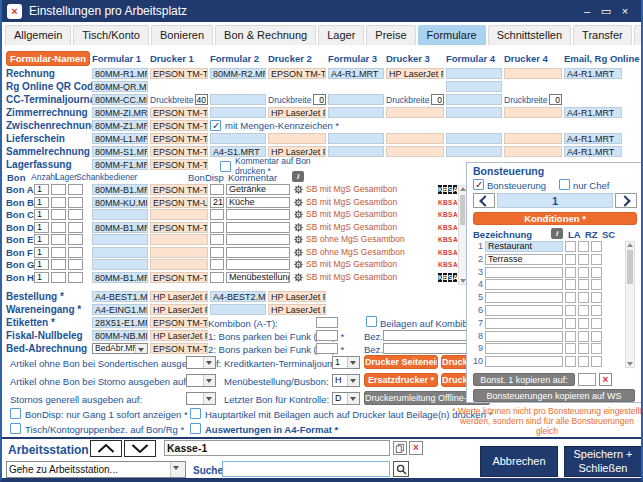 This screenshot has width=643, height=482. What do you see at coordinates (120, 240) in the screenshot?
I see `bon-formular-field` at bounding box center [120, 240].